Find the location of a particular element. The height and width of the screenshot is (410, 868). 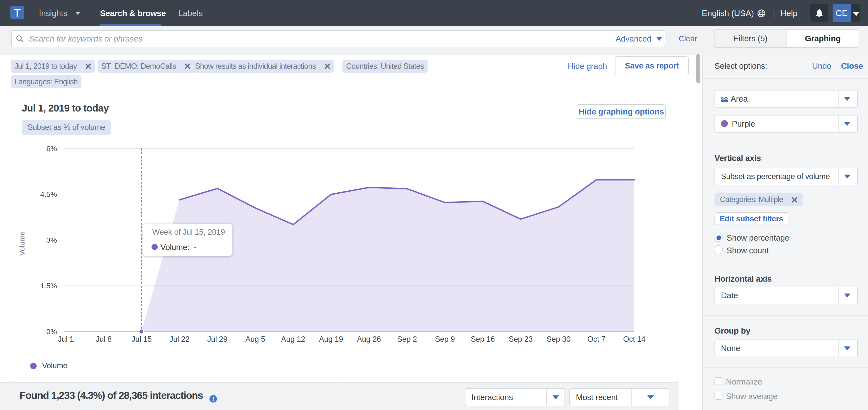

svg-text: 3% is located at coordinates (52, 240).